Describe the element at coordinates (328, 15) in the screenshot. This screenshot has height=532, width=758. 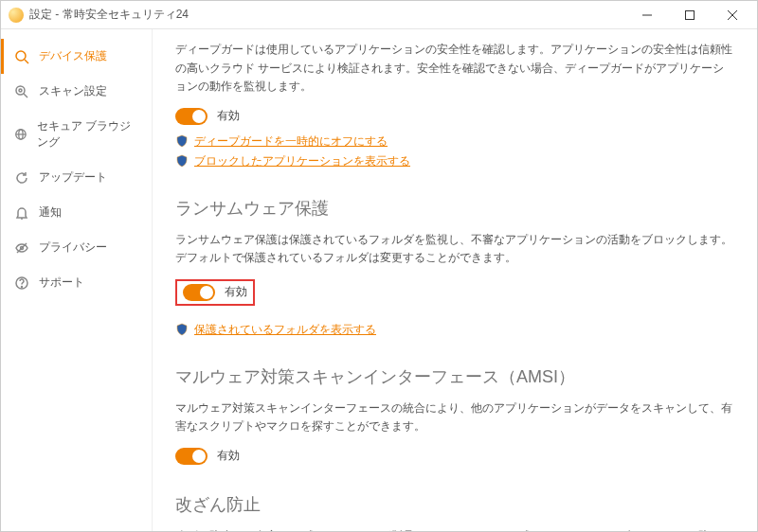
I see `window-title: 設定 - 常時安全セキュリティ24` at that location.